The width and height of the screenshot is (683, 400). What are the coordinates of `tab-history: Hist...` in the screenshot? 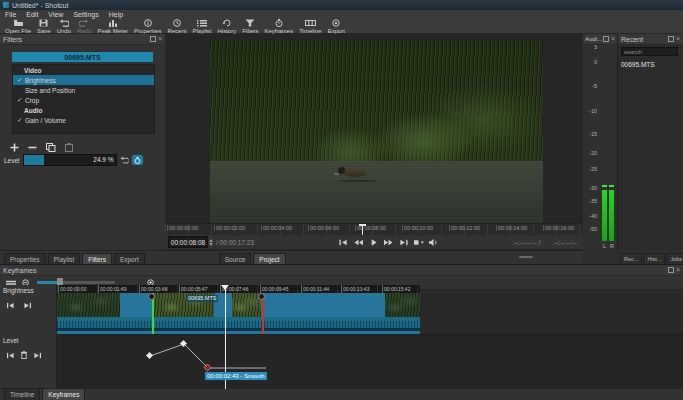 It's located at (654, 258).